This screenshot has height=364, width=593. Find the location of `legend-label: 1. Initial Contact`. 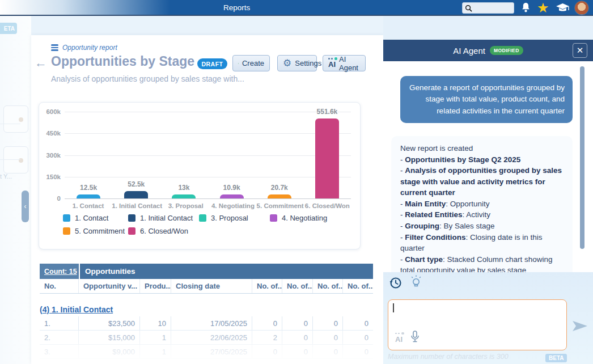

legend-label: 1. Initial Contact is located at coordinates (167, 218).